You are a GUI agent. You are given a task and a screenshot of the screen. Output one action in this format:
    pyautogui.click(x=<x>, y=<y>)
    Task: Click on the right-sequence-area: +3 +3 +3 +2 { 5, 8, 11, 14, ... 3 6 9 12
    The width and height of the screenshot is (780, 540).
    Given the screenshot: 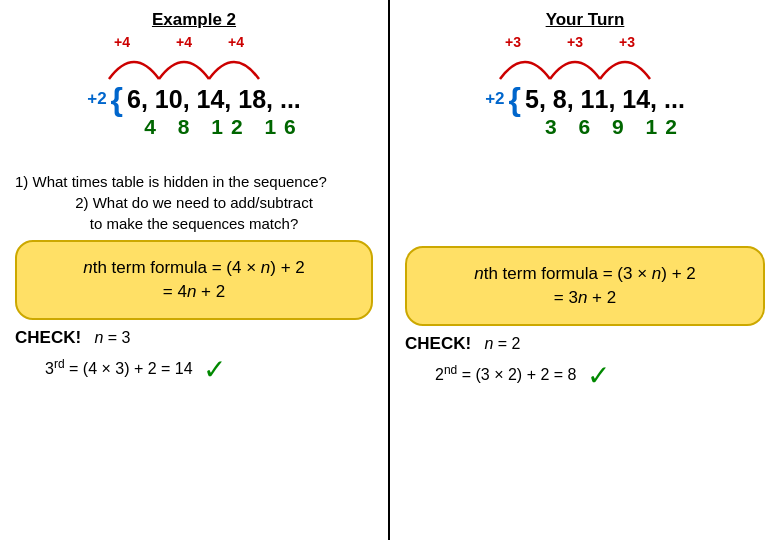 What is the action you would take?
    pyautogui.click(x=585, y=100)
    